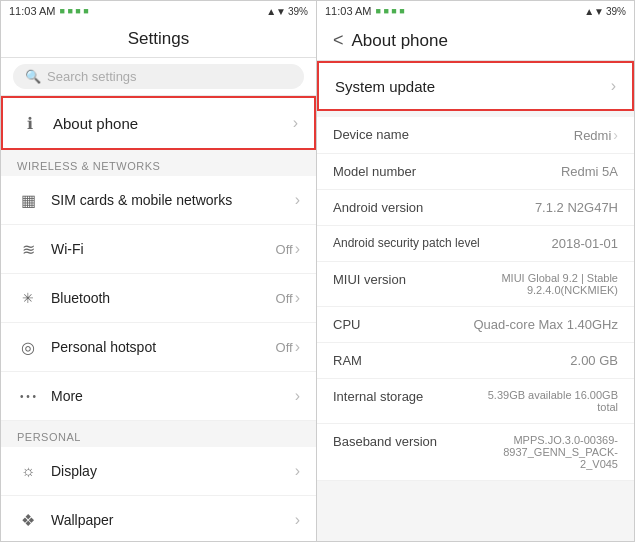  I want to click on android-version-row: Android version 7.1.2 N2G47H, so click(476, 208).